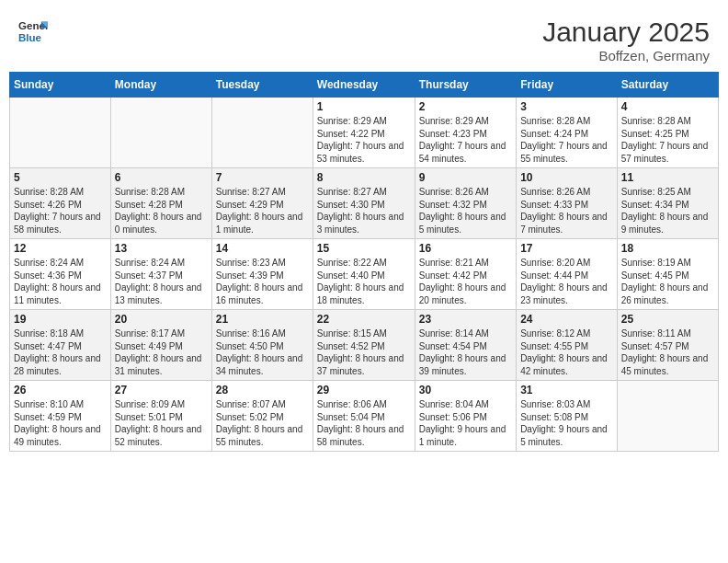 Image resolution: width=728 pixels, height=563 pixels. What do you see at coordinates (161, 204) in the screenshot?
I see `calendar-day-cell: 6Sunrise: 8:28 AM Sunset: 4:28 PM Daylig…` at bounding box center [161, 204].